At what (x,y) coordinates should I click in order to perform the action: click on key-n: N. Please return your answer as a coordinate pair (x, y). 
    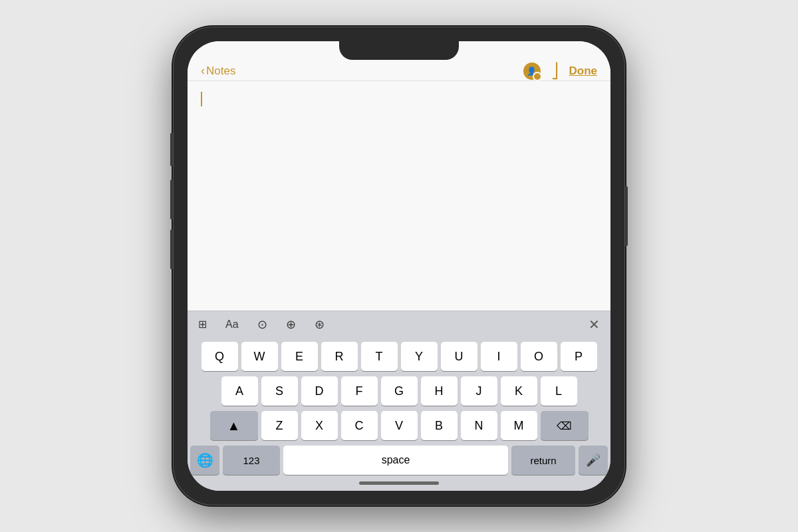
    Looking at the image, I should click on (479, 426).